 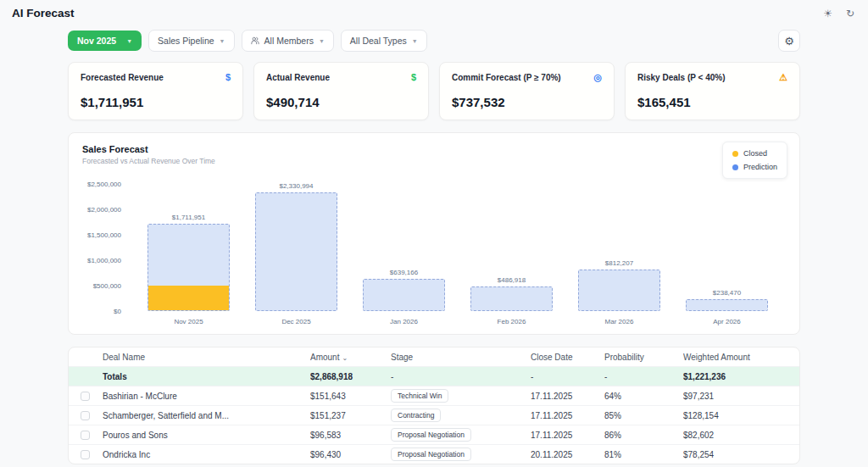 What do you see at coordinates (384, 41) in the screenshot?
I see `deal-types-dropdown: All Deal Types ▼` at bounding box center [384, 41].